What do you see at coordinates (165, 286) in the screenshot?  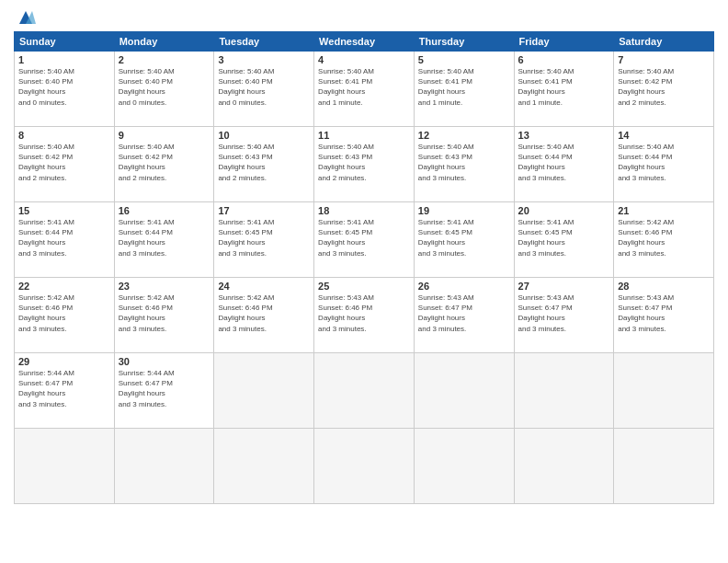 I see `day-number: 23` at bounding box center [165, 286].